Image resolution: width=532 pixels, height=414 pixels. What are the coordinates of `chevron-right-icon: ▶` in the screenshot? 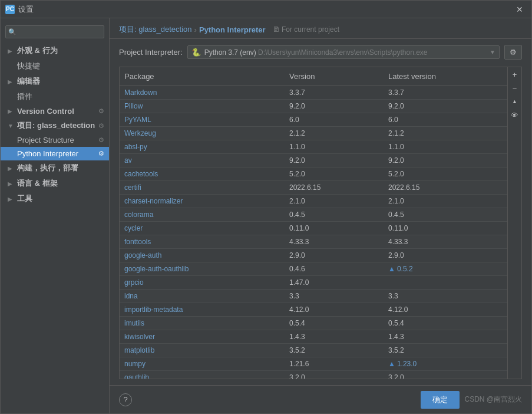 It's located at (11, 51).